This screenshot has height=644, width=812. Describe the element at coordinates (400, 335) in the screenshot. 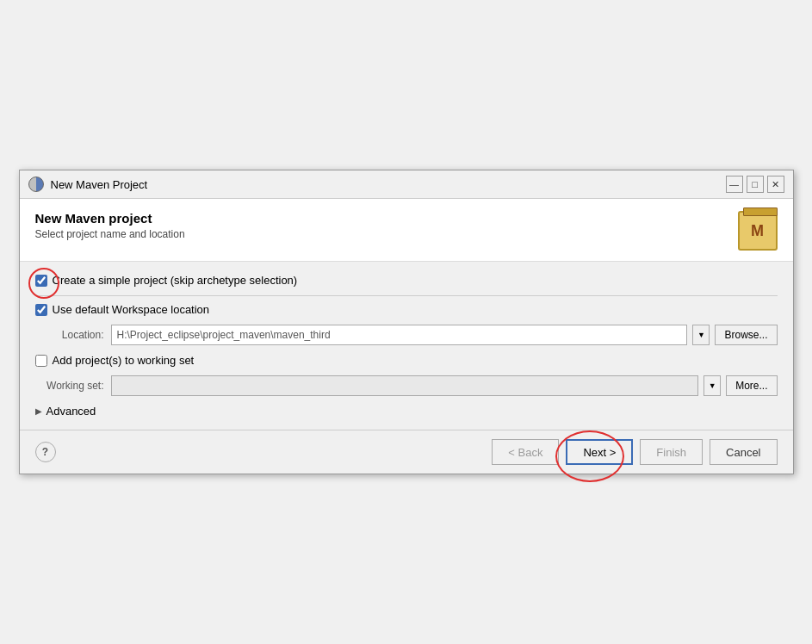

I see `location-input` at that location.